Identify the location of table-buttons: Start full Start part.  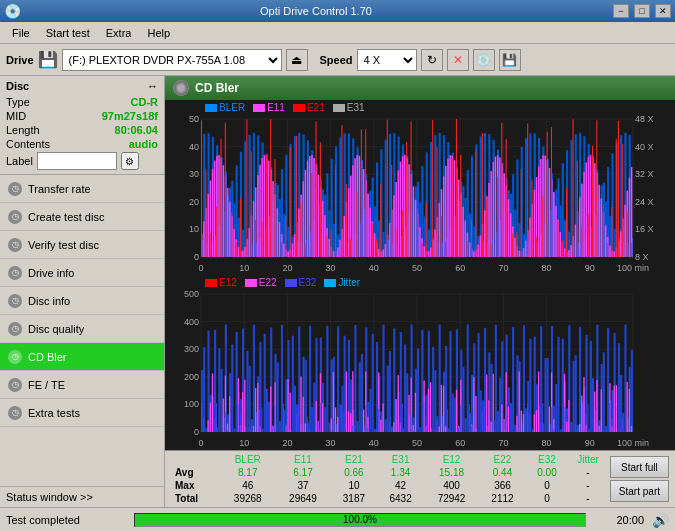
(640, 479).